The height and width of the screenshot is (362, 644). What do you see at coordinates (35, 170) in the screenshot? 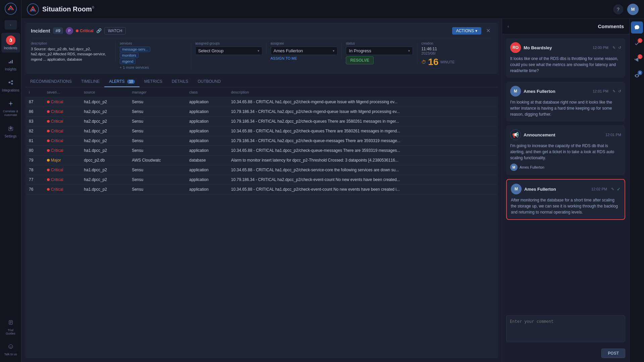
I see `cell-id: 78` at bounding box center [35, 170].